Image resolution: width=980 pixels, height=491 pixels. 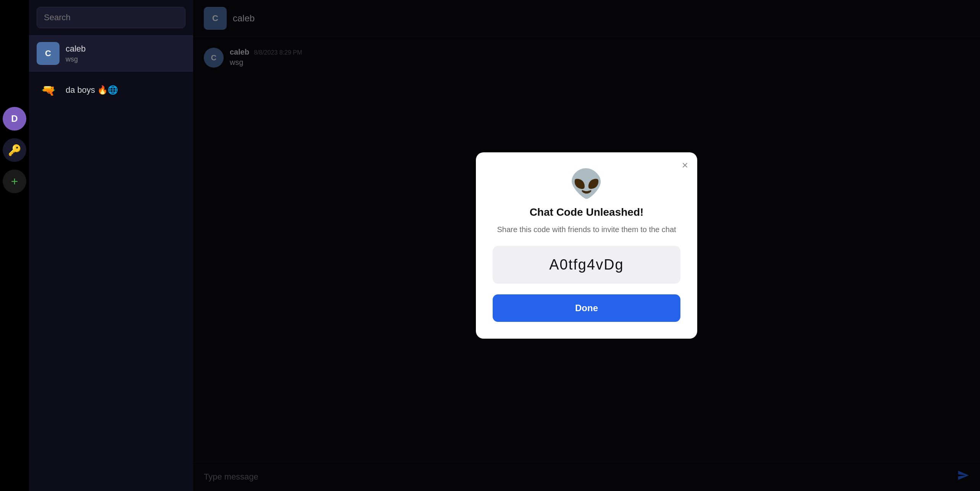 I want to click on chat-name-caleb: caleb, so click(x=76, y=49).